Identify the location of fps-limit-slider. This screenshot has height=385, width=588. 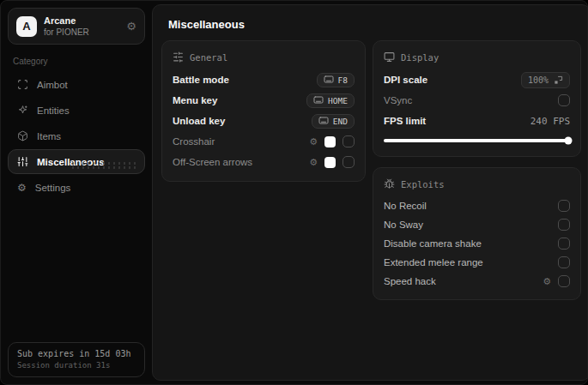
(477, 141).